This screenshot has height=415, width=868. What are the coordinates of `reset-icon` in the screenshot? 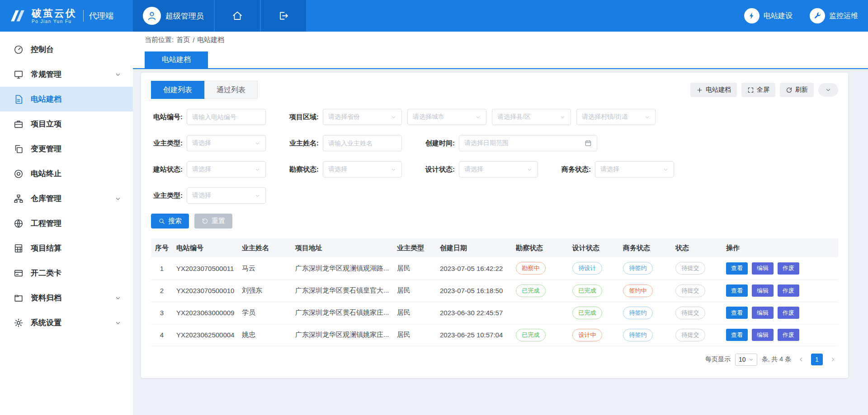 It's located at (205, 221).